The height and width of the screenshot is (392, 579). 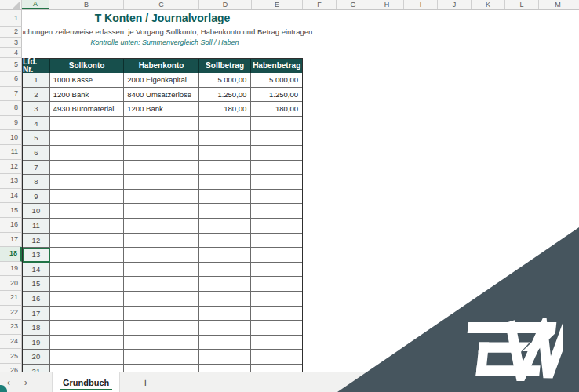 What do you see at coordinates (165, 32) in the screenshot?
I see `sheet-subtitle: Buchungen zeilenweise erfassen: je Vorga…` at bounding box center [165, 32].